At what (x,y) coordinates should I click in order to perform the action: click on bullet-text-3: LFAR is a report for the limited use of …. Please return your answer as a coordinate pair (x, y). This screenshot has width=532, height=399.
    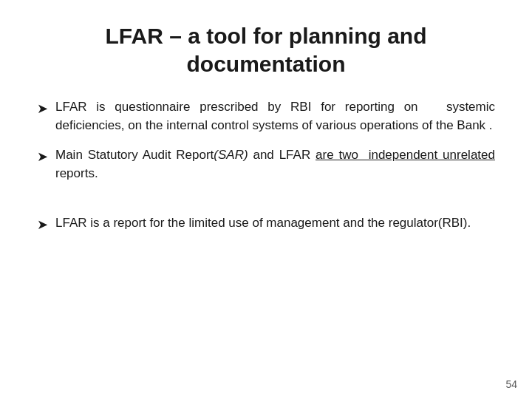
    Looking at the image, I should click on (275, 223).